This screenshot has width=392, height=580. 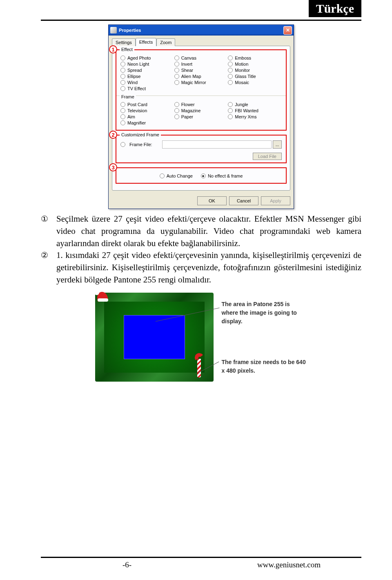 I want to click on radio-neon-light, so click(x=123, y=64).